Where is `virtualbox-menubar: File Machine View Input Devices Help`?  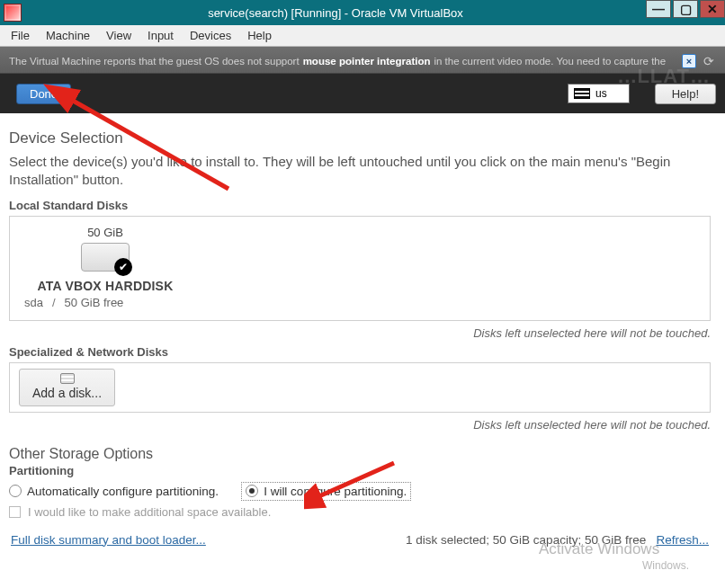 virtualbox-menubar: File Machine View Input Devices Help is located at coordinates (362, 36).